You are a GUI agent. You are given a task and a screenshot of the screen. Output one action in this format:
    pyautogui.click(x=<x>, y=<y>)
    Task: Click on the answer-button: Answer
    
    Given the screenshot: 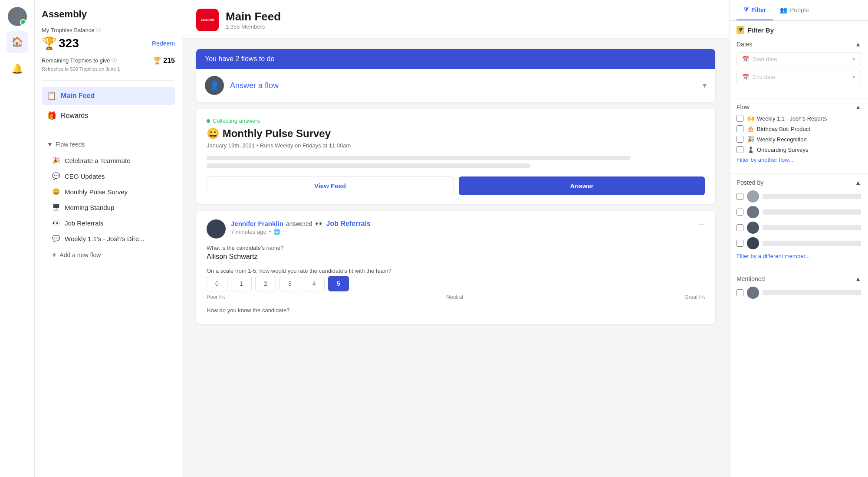 What is the action you would take?
    pyautogui.click(x=582, y=186)
    